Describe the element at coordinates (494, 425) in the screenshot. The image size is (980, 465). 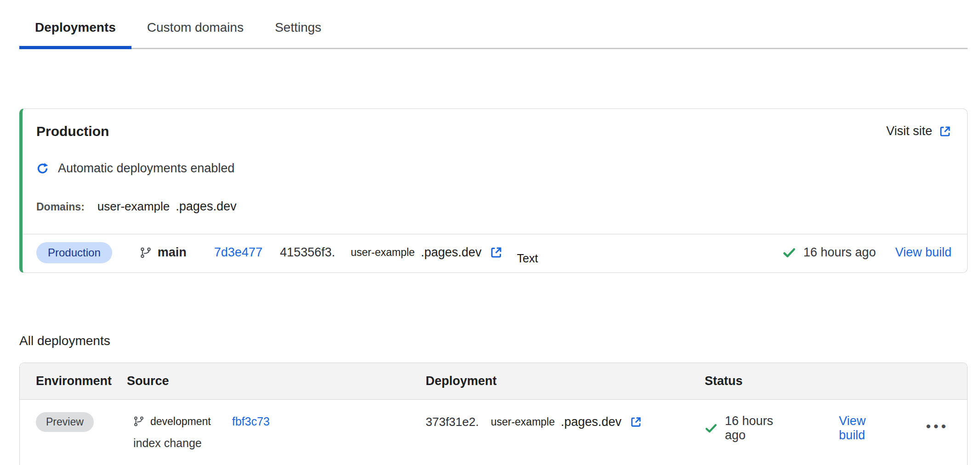
I see `table-row: Preview development fbf3c73 index change…` at that location.